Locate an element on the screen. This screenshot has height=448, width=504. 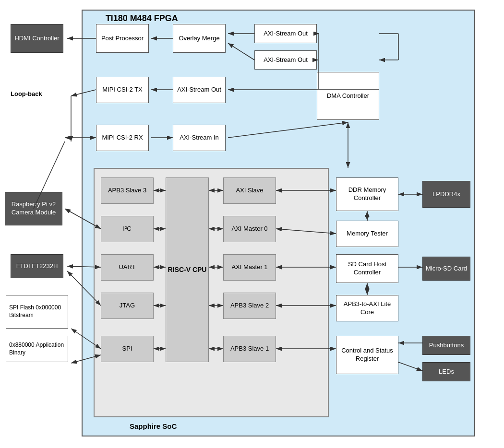
pushbuttons: Pushbuttons is located at coordinates (446, 345).